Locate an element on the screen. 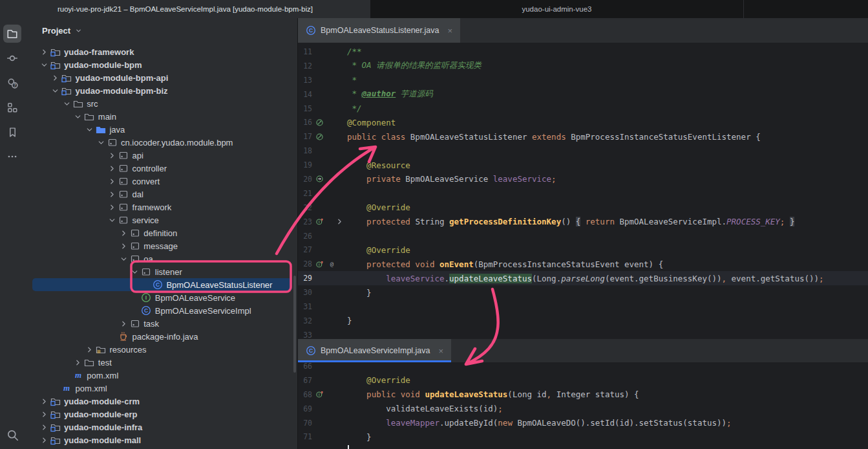  tree-item-framework: framework is located at coordinates (161, 207).